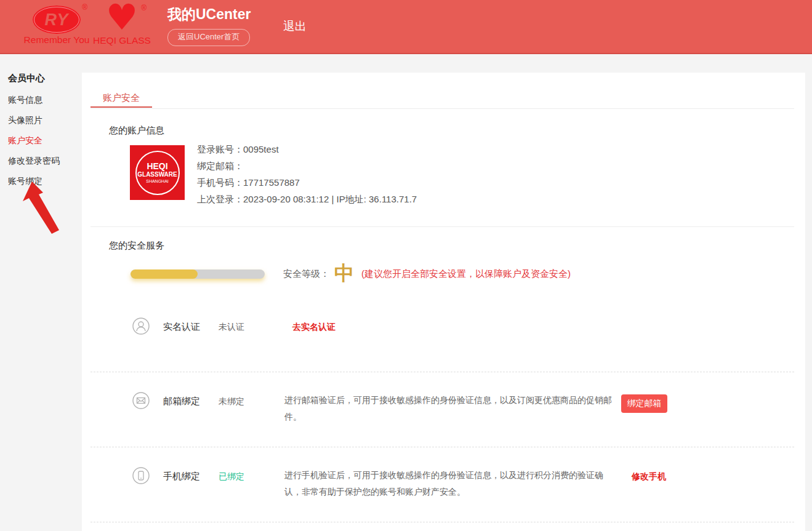  I want to click on remember-you-logo: RY ® Remember You, so click(57, 26).